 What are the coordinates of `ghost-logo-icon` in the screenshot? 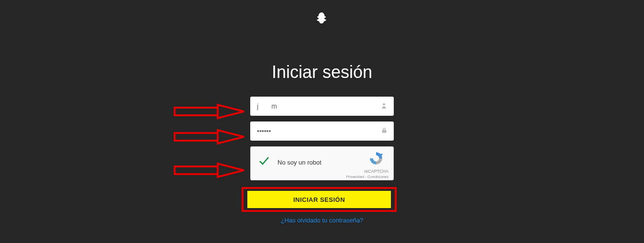 It's located at (322, 19).